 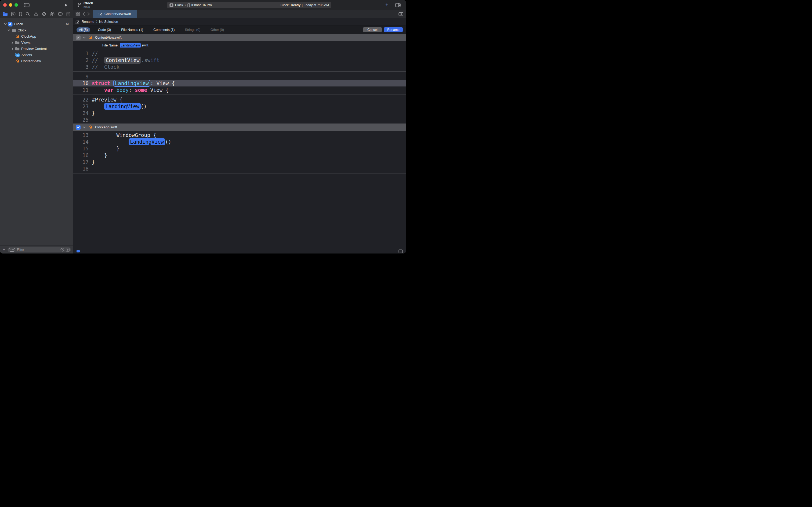 What do you see at coordinates (37, 24) in the screenshot?
I see `sidebar-item-clock: ClockM` at bounding box center [37, 24].